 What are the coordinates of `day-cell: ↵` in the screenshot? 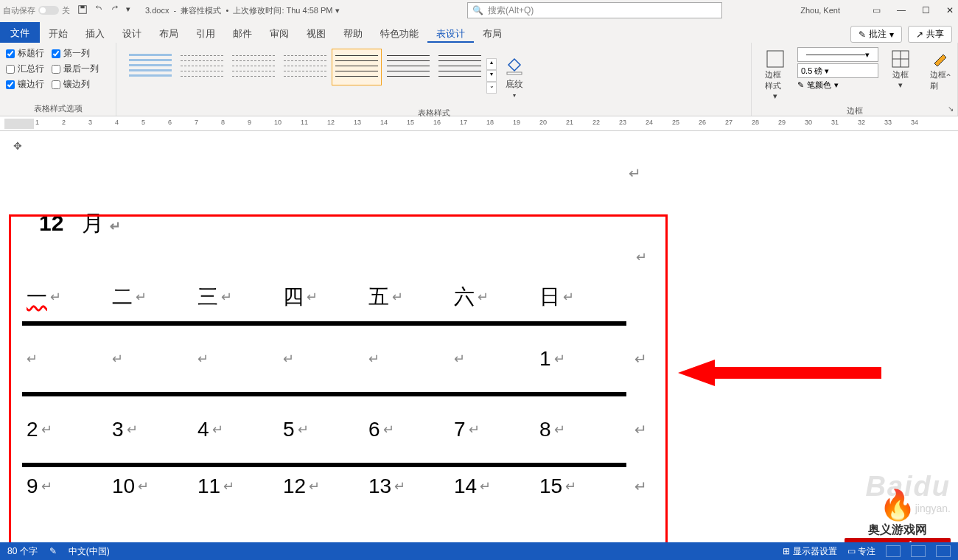 It's located at (321, 359).